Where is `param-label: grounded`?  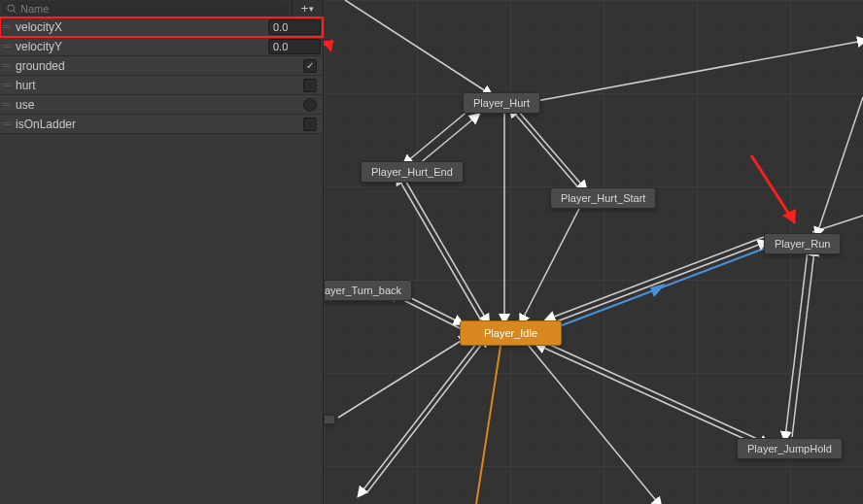
param-label: grounded is located at coordinates (158, 66).